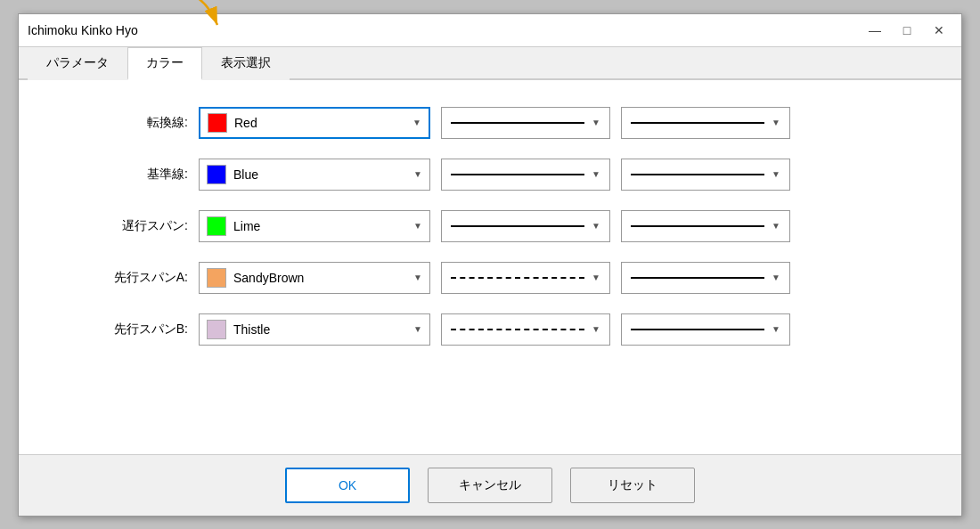 Image resolution: width=980 pixels, height=529 pixels. Describe the element at coordinates (526, 175) in the screenshot. I see `line-style-kijun-1: ▼` at that location.